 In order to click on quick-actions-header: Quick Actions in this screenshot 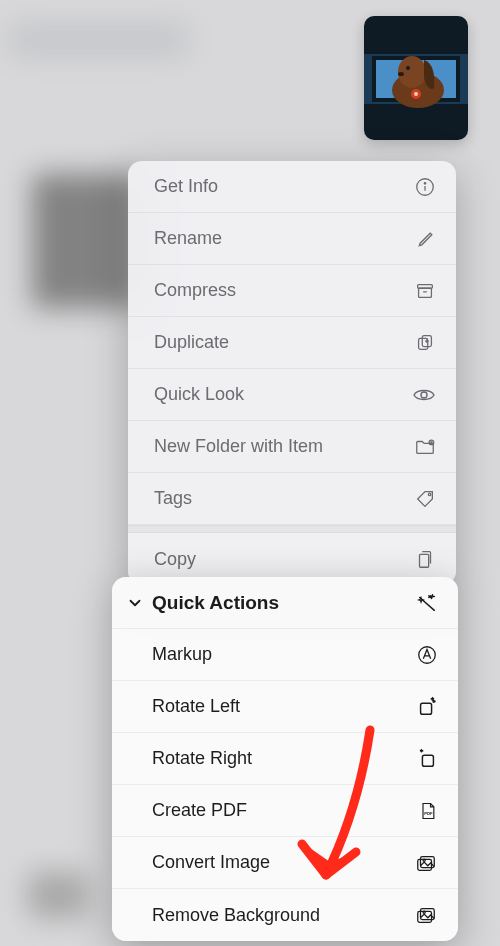, I will do `click(285, 603)`.